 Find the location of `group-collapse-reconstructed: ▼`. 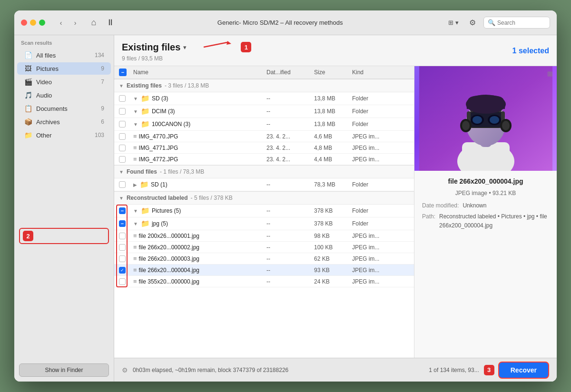

group-collapse-reconstructed: ▼ is located at coordinates (121, 198).